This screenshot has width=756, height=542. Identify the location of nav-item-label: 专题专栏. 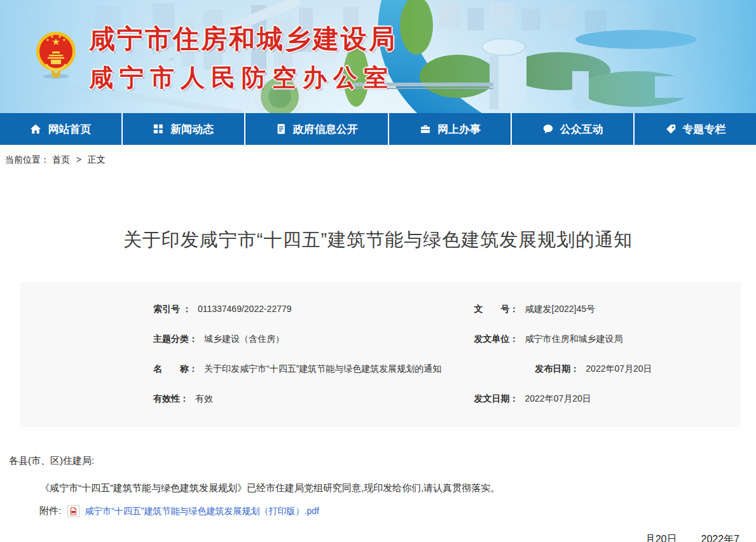
(704, 130).